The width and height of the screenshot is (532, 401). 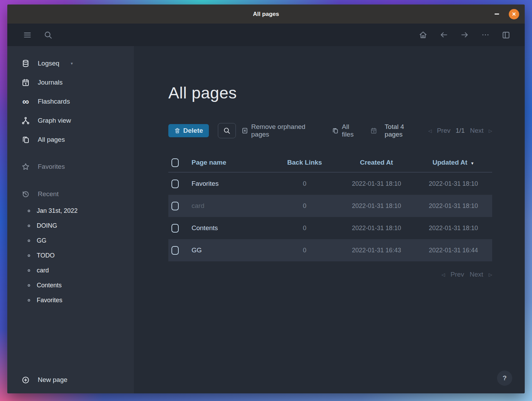 What do you see at coordinates (305, 163) in the screenshot?
I see `column-header-back-links: Back Links` at bounding box center [305, 163].